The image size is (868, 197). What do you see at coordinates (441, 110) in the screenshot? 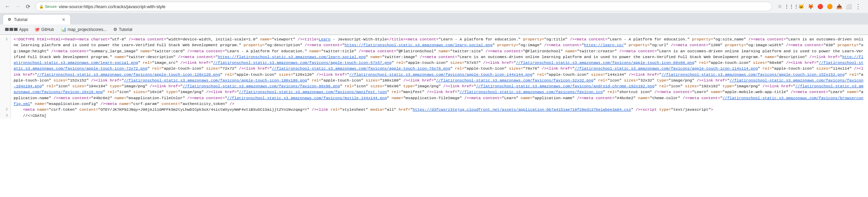
I see `line-content-2: <meta name="csrf-token" content="OTEY/JK…` at bounding box center [441, 110].